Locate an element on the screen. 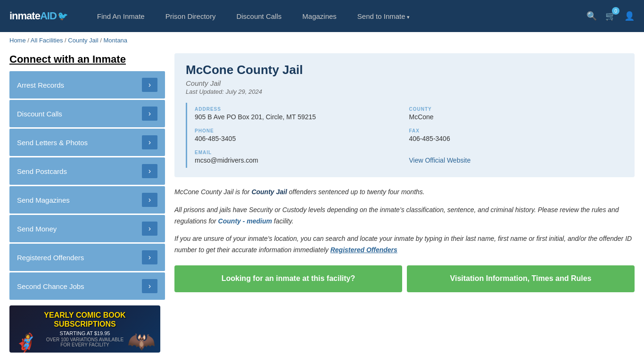 The image size is (644, 362). breadcrumb-all-facilities: All Facilities is located at coordinates (47, 41).